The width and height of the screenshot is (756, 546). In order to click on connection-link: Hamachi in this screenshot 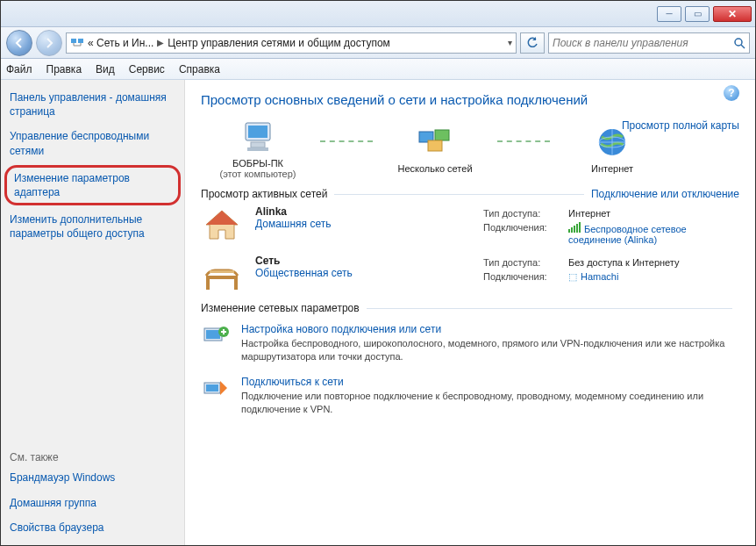, I will do `click(600, 277)`.